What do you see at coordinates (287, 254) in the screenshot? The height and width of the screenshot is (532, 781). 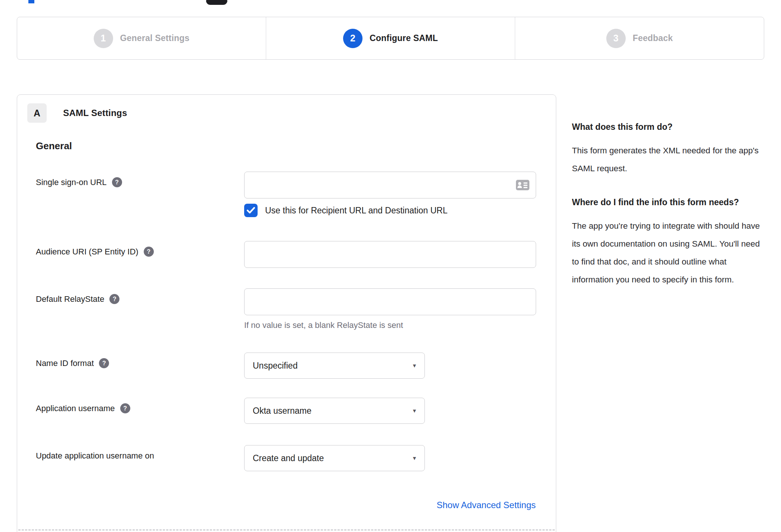 I see `form-row-audience-uri: Audience URI (SP Entity ID) ?` at bounding box center [287, 254].